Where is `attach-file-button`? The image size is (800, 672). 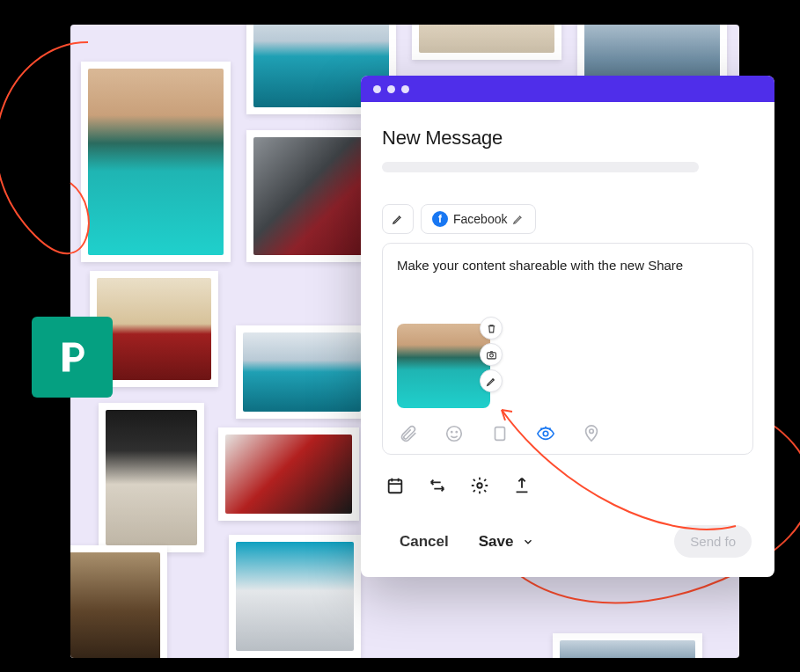
attach-file-button is located at coordinates (408, 434).